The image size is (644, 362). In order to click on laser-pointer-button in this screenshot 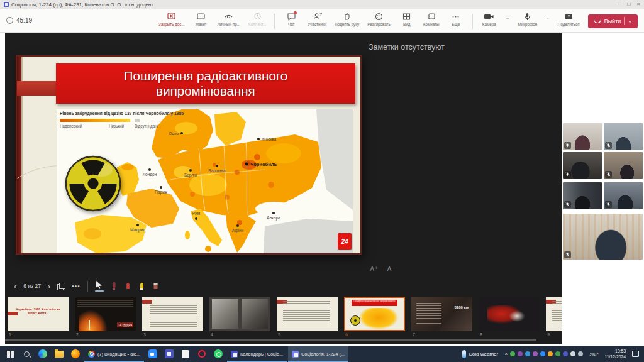, I will do `click(114, 286)`.